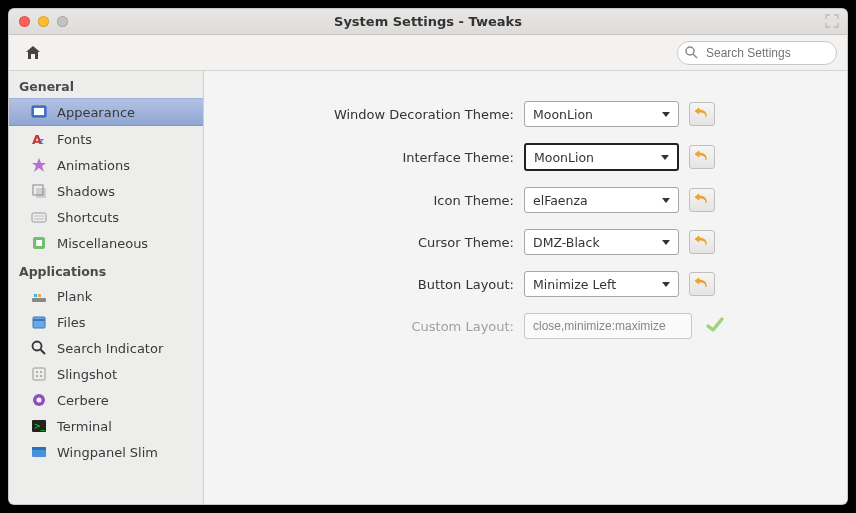 The width and height of the screenshot is (856, 513). I want to click on shadows-icon, so click(39, 191).